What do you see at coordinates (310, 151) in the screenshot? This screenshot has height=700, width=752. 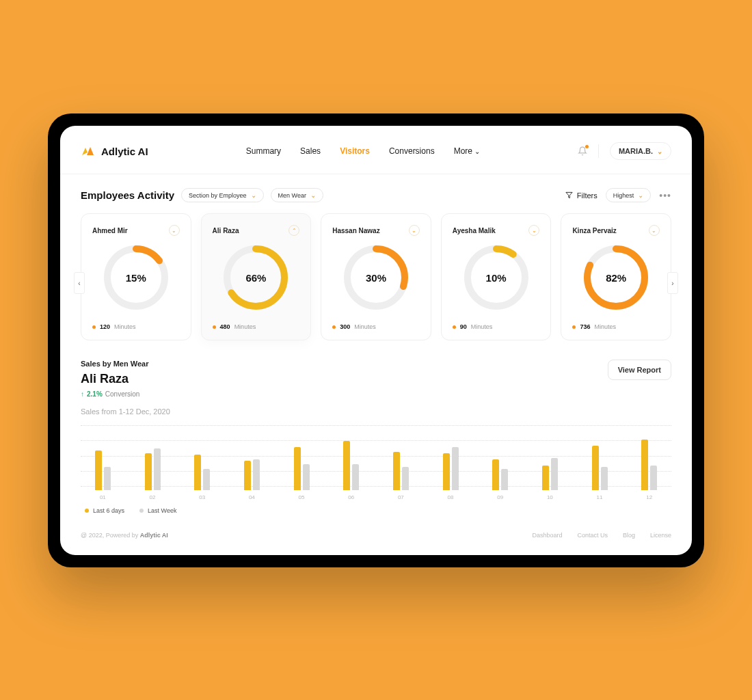 I see `nav-item-sales: Sales` at bounding box center [310, 151].